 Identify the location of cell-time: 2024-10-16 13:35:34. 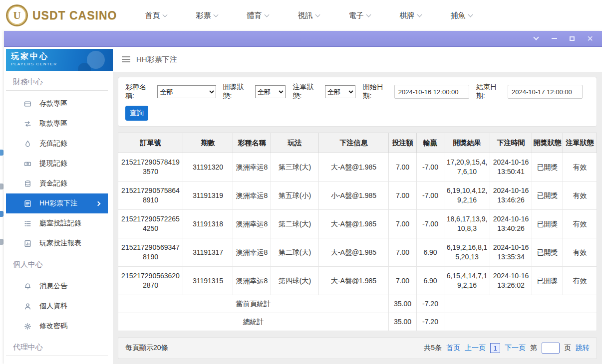
(511, 252).